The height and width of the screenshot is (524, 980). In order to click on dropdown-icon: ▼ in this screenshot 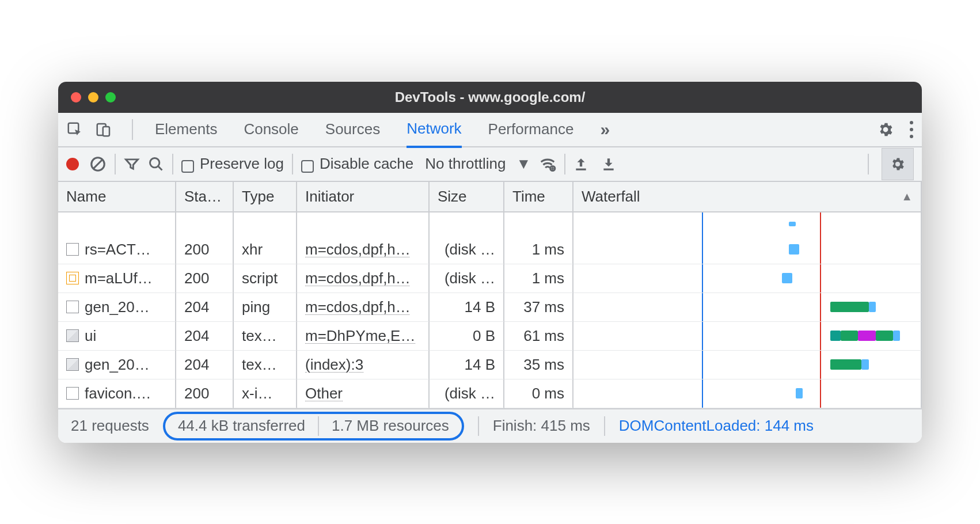, I will do `click(523, 164)`.